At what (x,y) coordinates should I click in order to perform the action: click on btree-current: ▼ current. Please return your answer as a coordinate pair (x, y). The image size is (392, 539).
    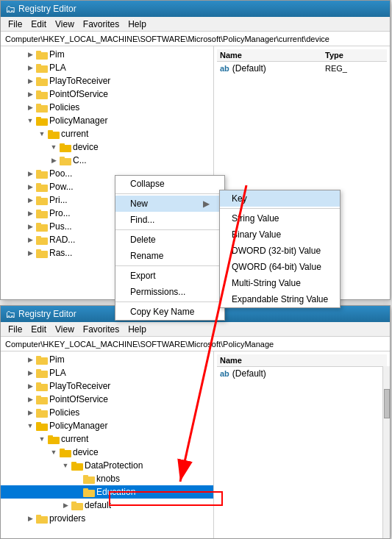
    Looking at the image, I should click on (107, 439).